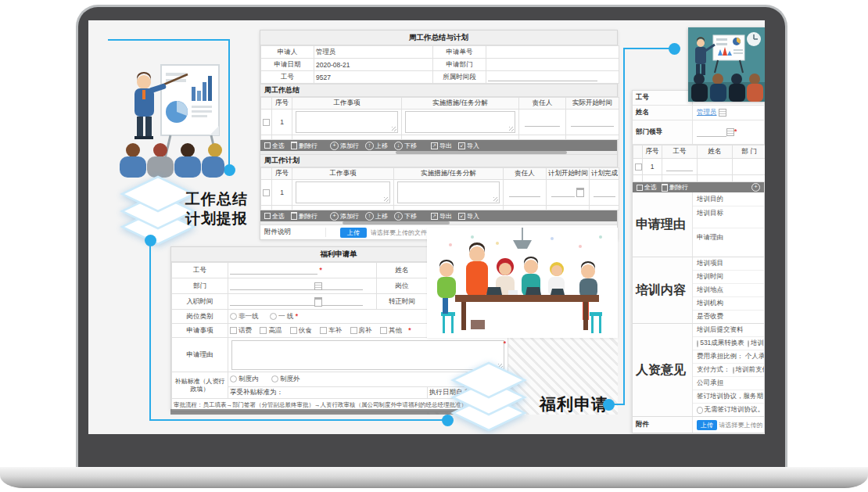 The height and width of the screenshot is (492, 868). Describe the element at coordinates (343, 286) in the screenshot. I see `dept-input-tail` at that location.